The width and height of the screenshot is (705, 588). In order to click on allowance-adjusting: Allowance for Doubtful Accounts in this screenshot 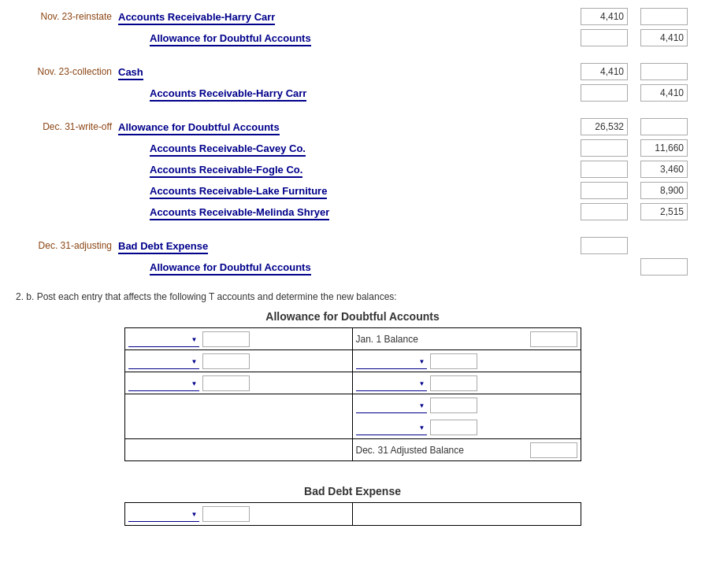, I will do `click(342, 268)`.